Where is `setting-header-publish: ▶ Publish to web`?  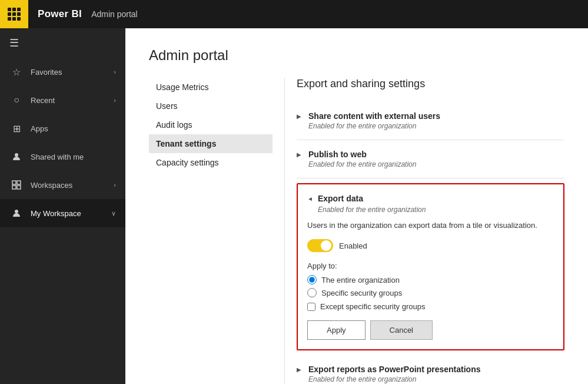
setting-header-publish: ▶ Publish to web is located at coordinates (431, 154).